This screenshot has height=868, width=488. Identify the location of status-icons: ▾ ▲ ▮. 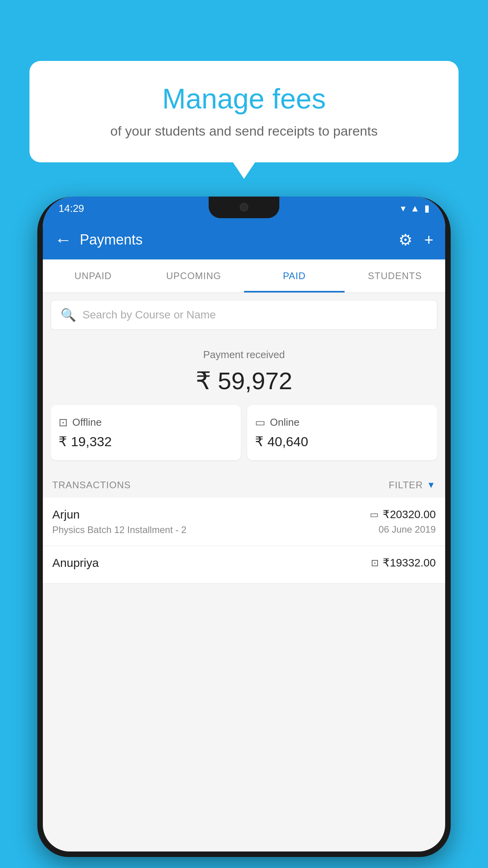
(415, 208).